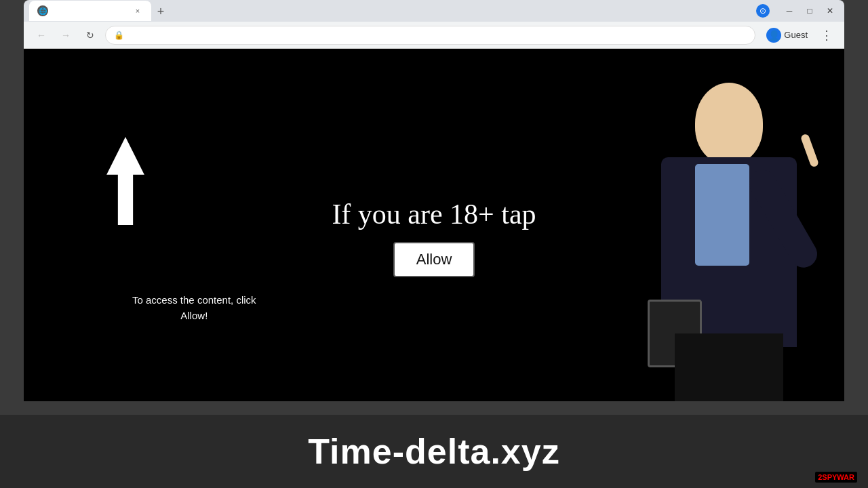  What do you see at coordinates (810, 11) in the screenshot?
I see `maximize-button: □` at bounding box center [810, 11].